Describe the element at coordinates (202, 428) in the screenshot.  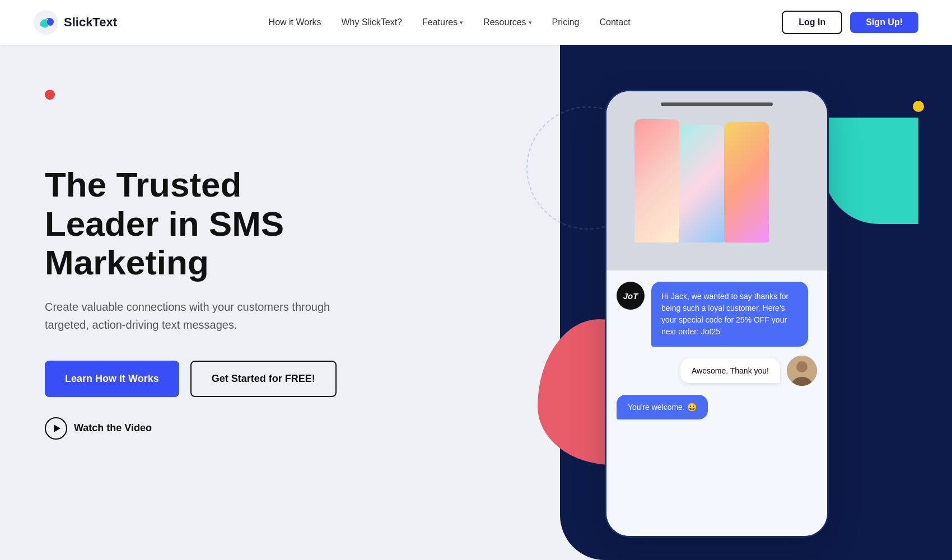
I see `watch-video-link: Watch the Video` at that location.